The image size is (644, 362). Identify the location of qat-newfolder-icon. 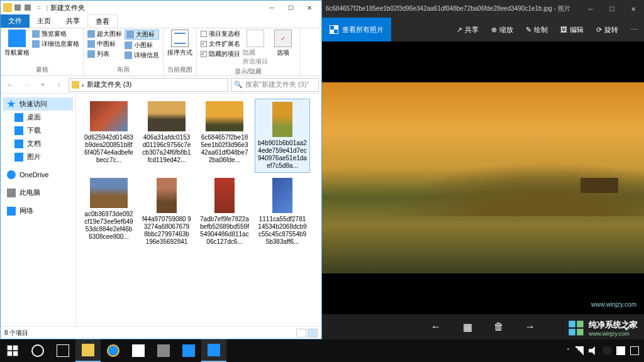
(28, 8).